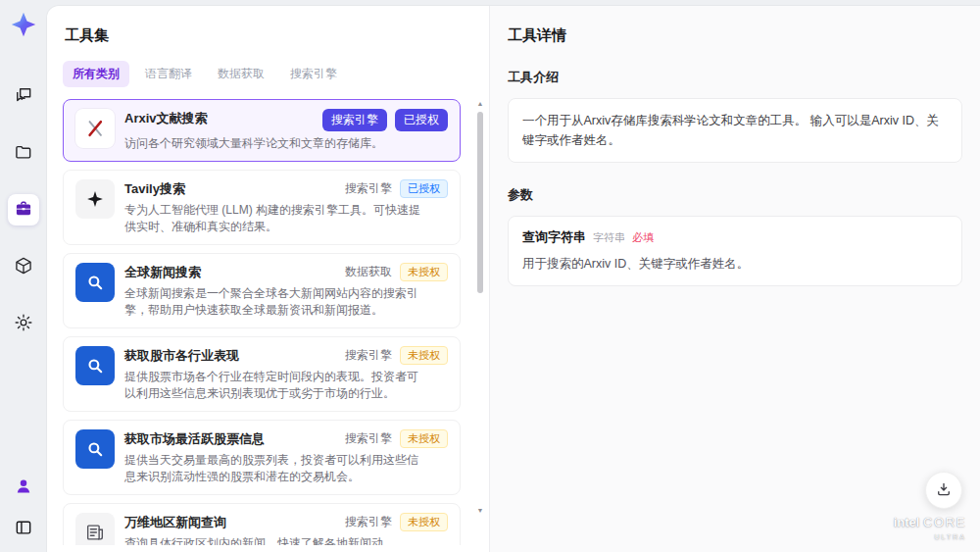 The image size is (980, 552). What do you see at coordinates (272, 219) in the screenshot?
I see `tool-description: 专为人工智能代理 (LLM) 构建的搜索引擎工具。可快速提供实时、准确和真实的结…` at bounding box center [272, 219].